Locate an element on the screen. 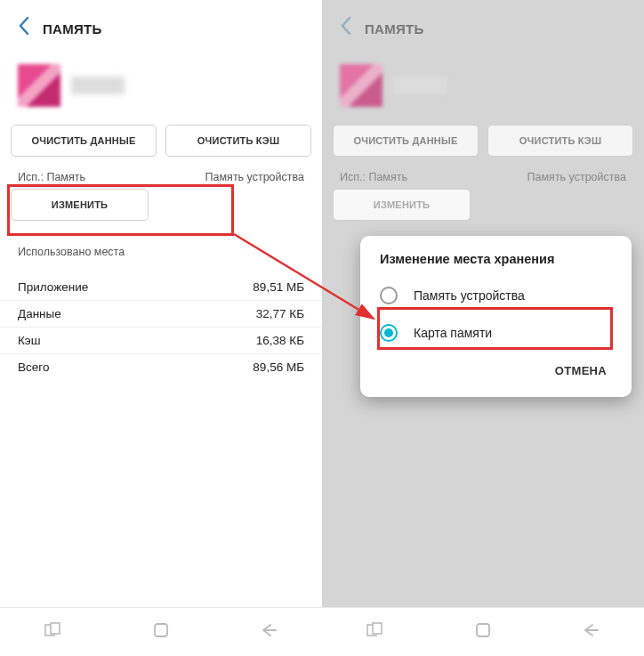 The width and height of the screenshot is (644, 656). dialog-option-device: Память устройства is located at coordinates (496, 296).